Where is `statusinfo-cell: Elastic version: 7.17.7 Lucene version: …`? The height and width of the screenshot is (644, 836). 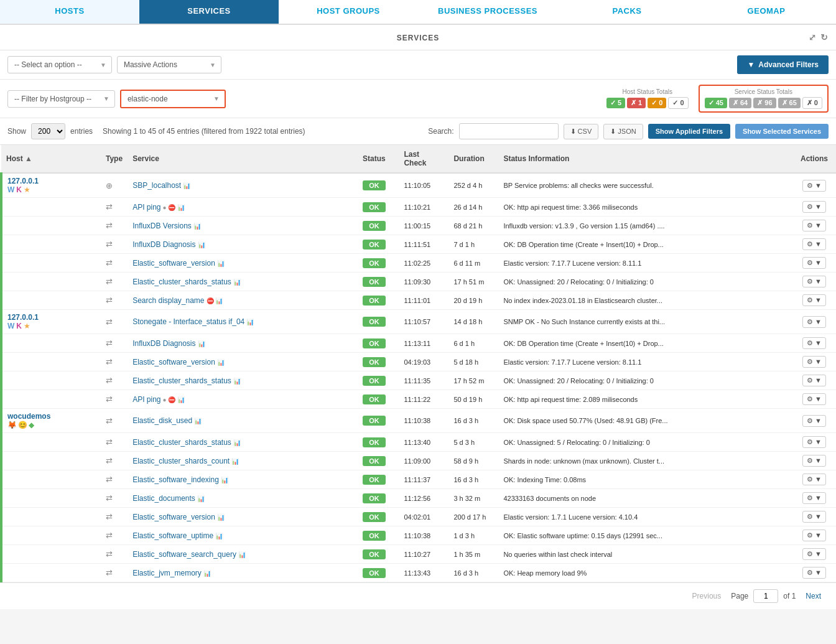
statusinfo-cell: Elastic version: 7.17.7 Lucene version: … is located at coordinates (646, 263).